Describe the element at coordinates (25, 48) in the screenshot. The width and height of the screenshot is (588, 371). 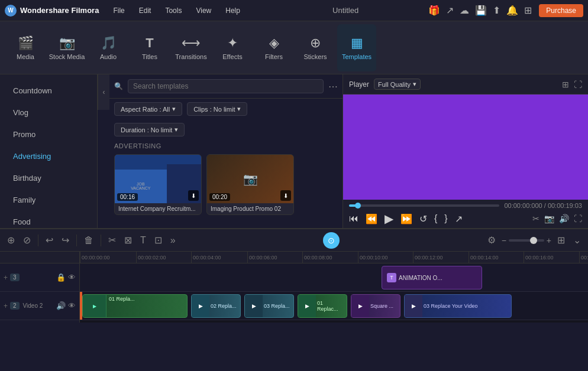
I see `toolbar-media: 🎬 Media` at that location.